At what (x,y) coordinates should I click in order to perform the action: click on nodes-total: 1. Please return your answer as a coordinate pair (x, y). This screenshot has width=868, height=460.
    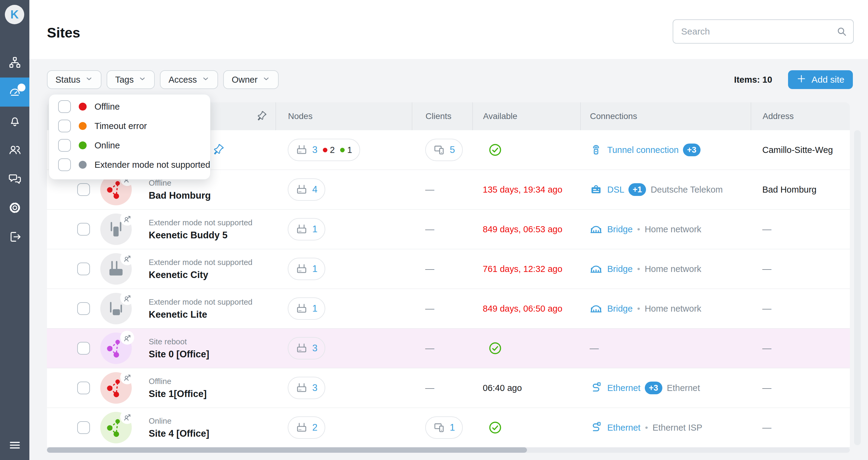
    Looking at the image, I should click on (315, 229).